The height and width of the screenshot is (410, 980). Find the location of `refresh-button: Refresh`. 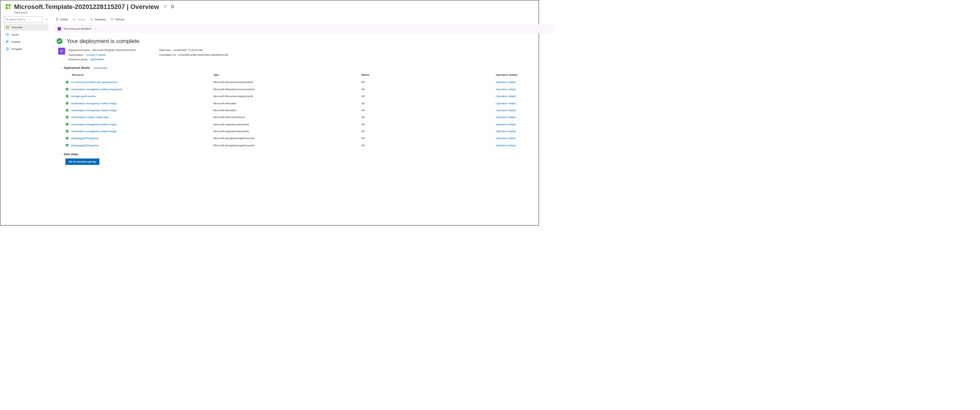

refresh-button: Refresh is located at coordinates (118, 19).